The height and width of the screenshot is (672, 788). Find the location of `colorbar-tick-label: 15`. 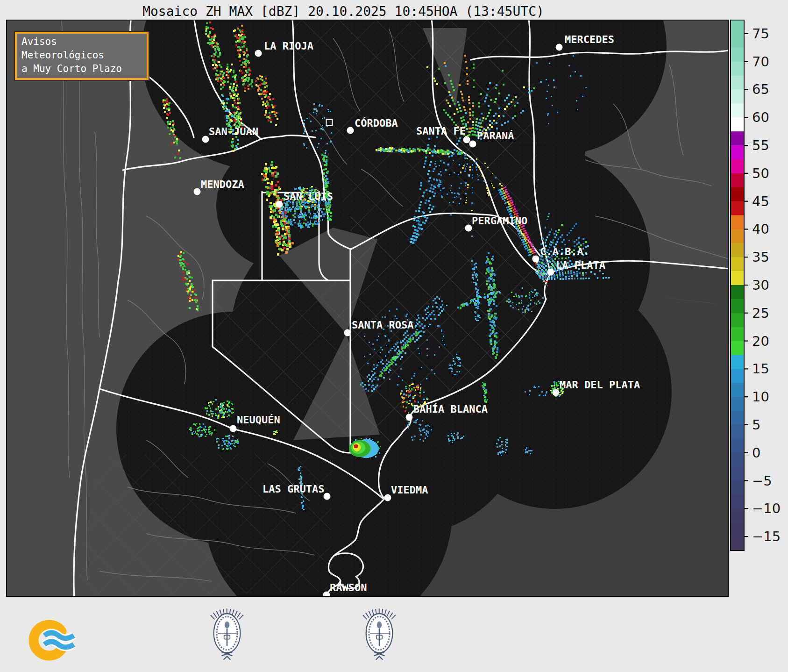

colorbar-tick-label: 15 is located at coordinates (760, 369).